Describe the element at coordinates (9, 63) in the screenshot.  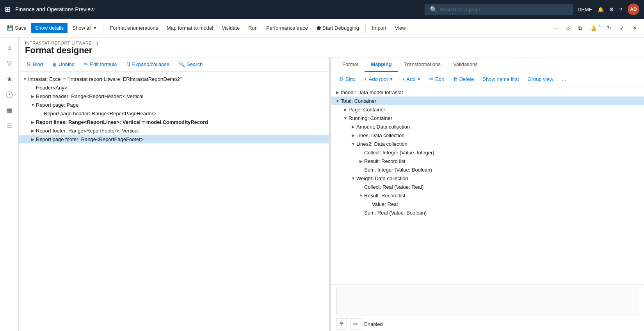
I see `sidebar-icon-filter: ▽` at that location.